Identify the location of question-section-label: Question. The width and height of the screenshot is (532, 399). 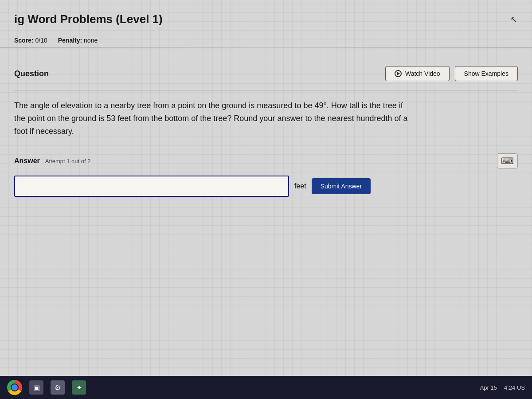
(31, 74).